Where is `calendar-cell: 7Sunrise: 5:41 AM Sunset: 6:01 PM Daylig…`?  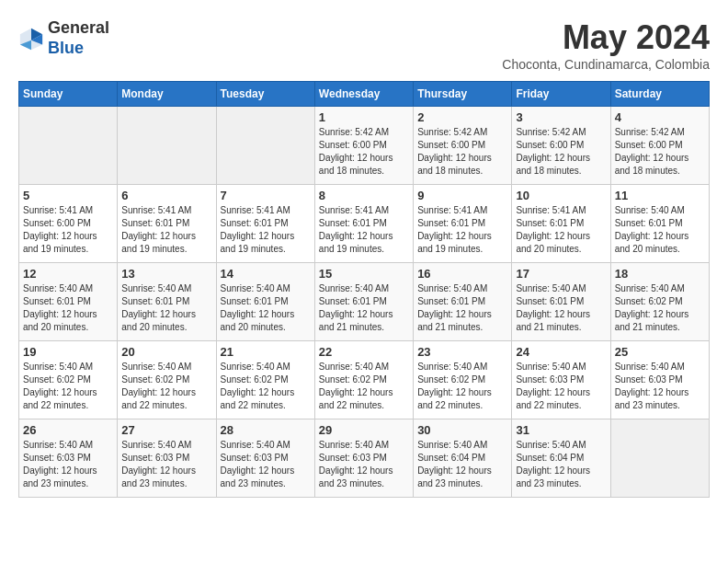 calendar-cell: 7Sunrise: 5:41 AM Sunset: 6:01 PM Daylig… is located at coordinates (265, 224).